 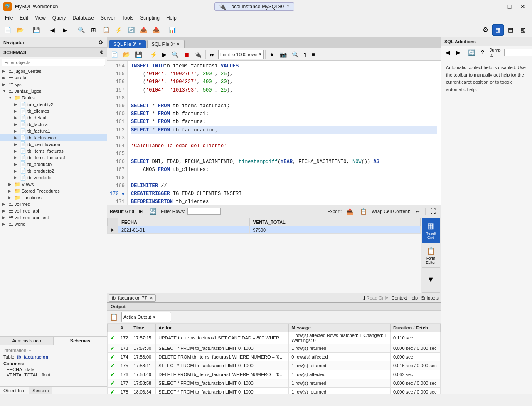 I want to click on tb-tables: ⊞, so click(x=94, y=30).